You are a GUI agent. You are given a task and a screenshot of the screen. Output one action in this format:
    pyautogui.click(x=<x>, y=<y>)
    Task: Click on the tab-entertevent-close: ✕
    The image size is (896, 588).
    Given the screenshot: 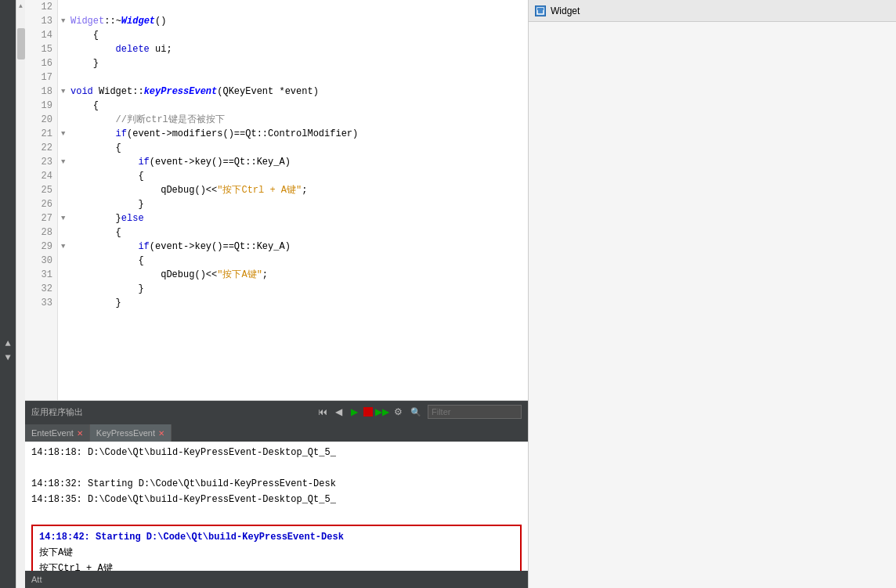 What is the action you would take?
    pyautogui.click(x=80, y=434)
    